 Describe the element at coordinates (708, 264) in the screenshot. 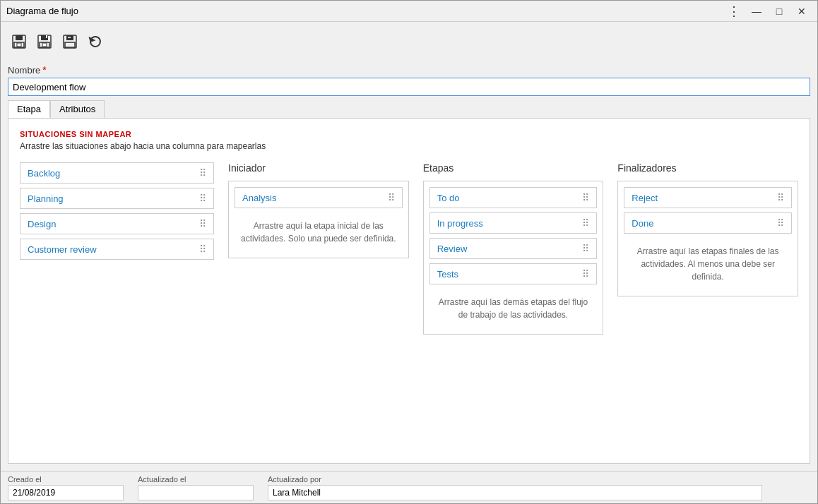

I see `finalizers-drop-hint: Arrastre aquí las etapas finales de las …` at that location.